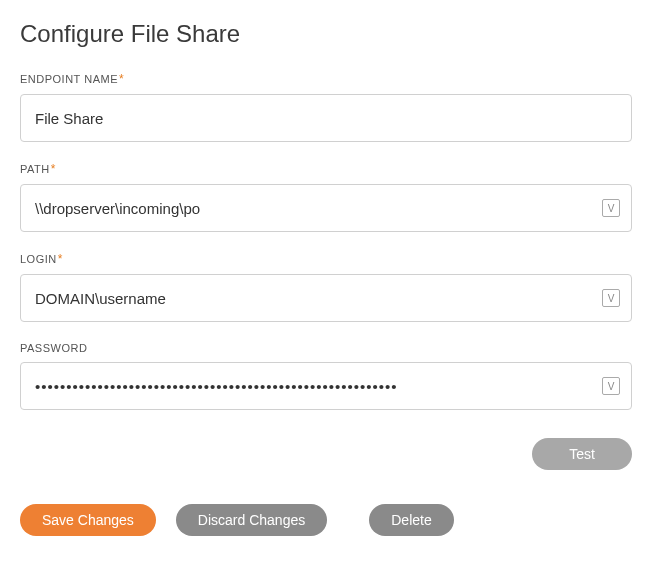 This screenshot has width=652, height=576. I want to click on test-button: Test, so click(582, 454).